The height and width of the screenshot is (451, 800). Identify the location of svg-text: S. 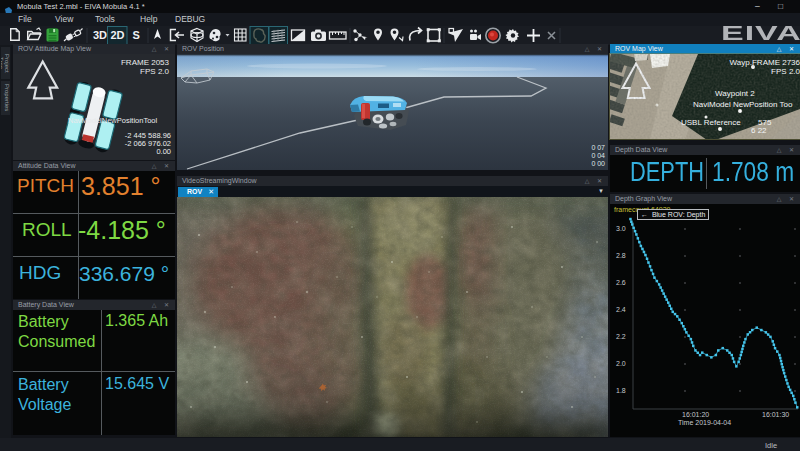
(136, 35).